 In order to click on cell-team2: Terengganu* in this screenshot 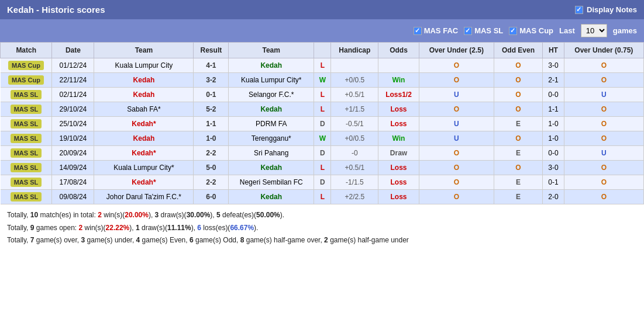, I will do `click(271, 139)`.